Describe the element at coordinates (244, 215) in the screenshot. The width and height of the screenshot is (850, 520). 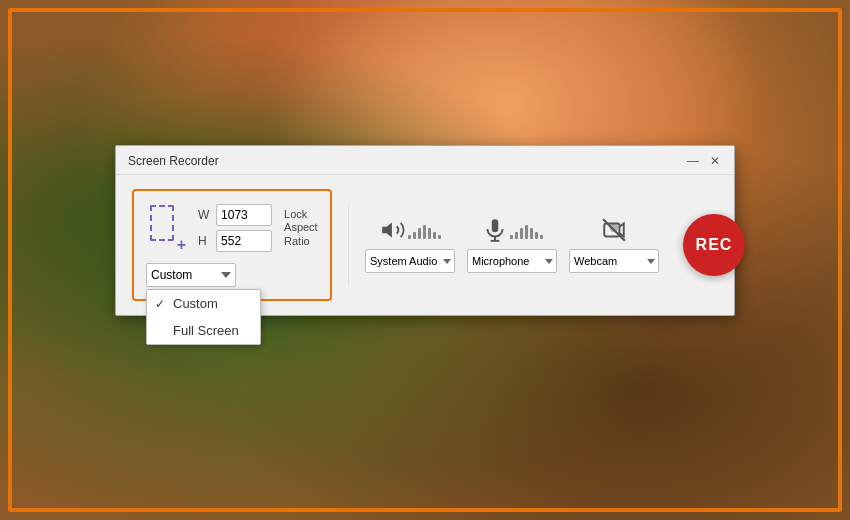
I see `width-input` at that location.